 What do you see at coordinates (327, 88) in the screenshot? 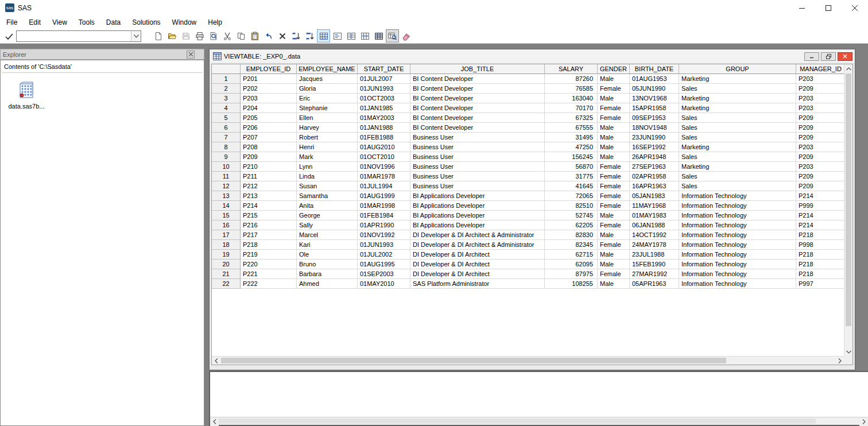
I see `cell-employee_name: Gloria` at bounding box center [327, 88].